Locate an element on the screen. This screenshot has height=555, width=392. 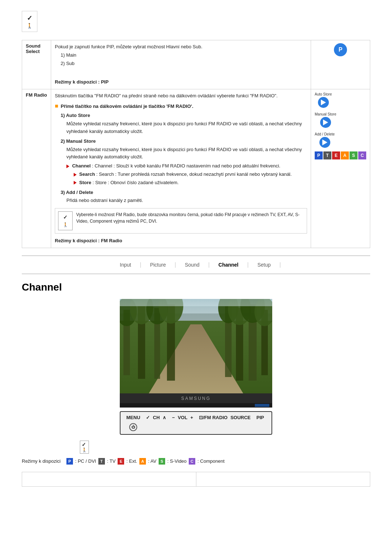
legend-s-icon: S is located at coordinates (162, 461).